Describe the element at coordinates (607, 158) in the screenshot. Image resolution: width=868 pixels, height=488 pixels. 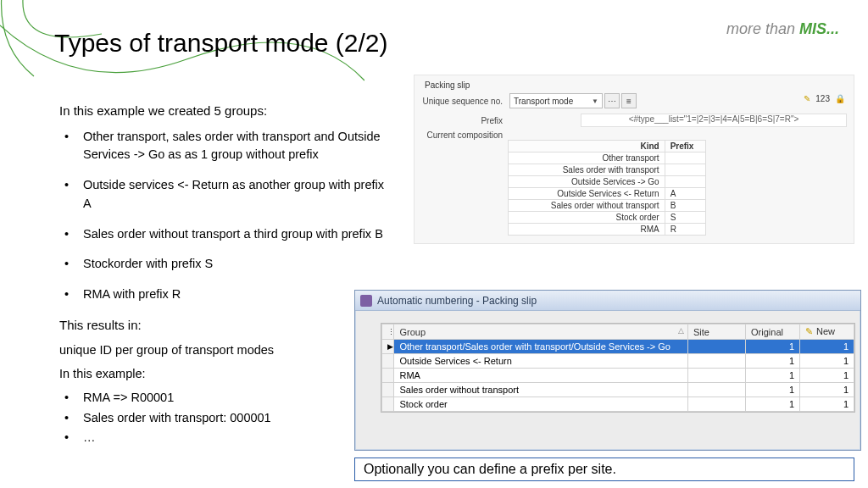
I see `kind-row: Other transport` at that location.